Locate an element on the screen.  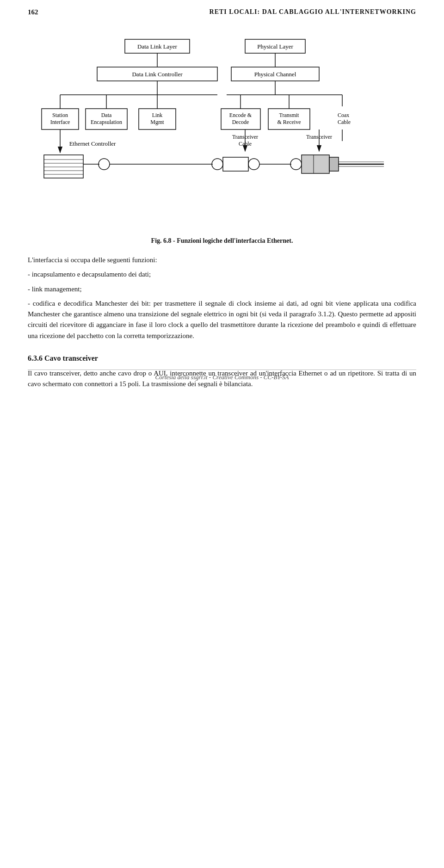
link-mgmt-label2: Mgmt is located at coordinates (157, 122).